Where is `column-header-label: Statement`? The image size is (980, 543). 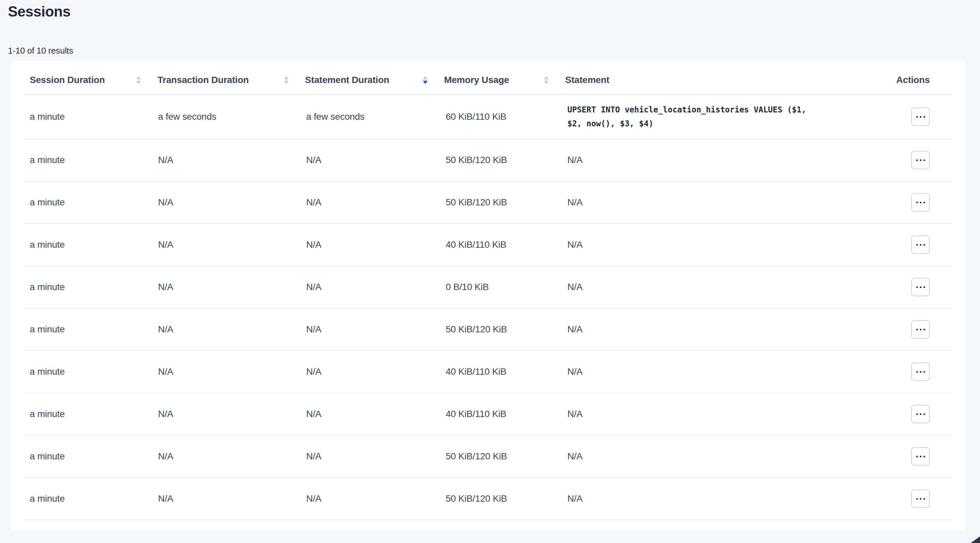
column-header-label: Statement is located at coordinates (587, 80).